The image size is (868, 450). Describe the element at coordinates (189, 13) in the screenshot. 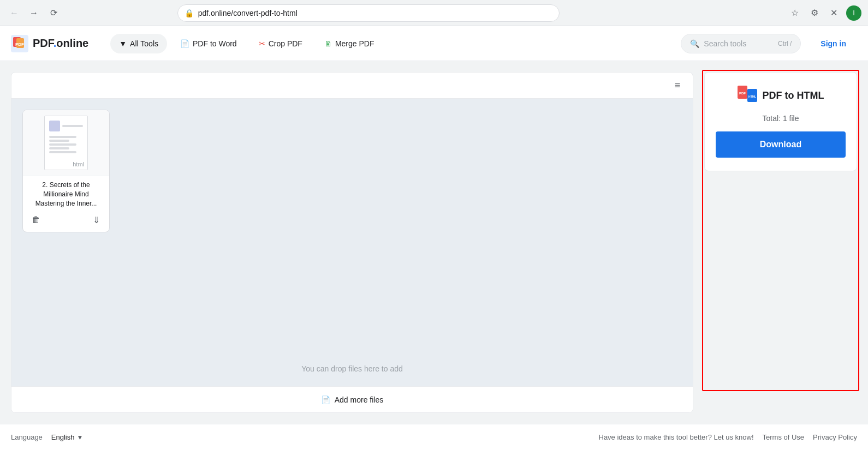

I see `lock-icon: 🔒` at that location.